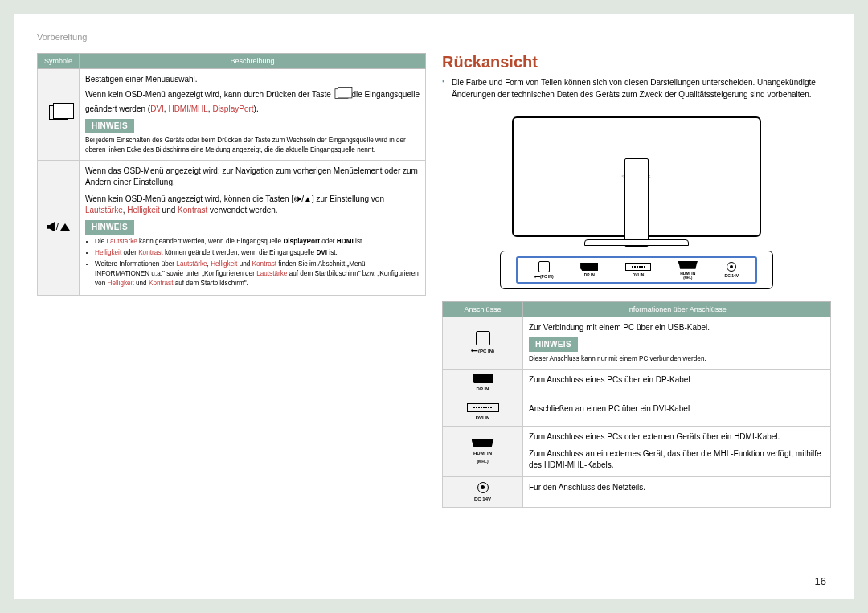 This screenshot has height=613, width=868. I want to click on confirm-text: Bestätigen einer Menüauswahl., so click(252, 80).